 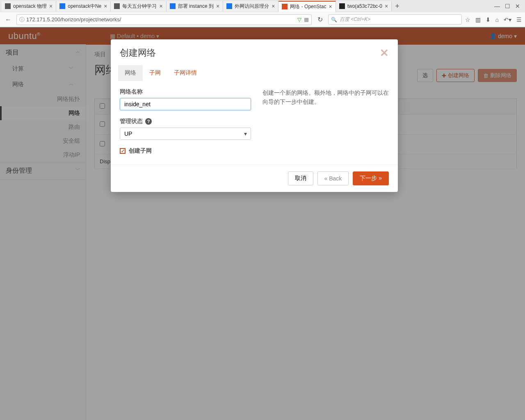 What do you see at coordinates (30, 7) in the screenshot?
I see `tab-title: openstack 物理` at bounding box center [30, 7].